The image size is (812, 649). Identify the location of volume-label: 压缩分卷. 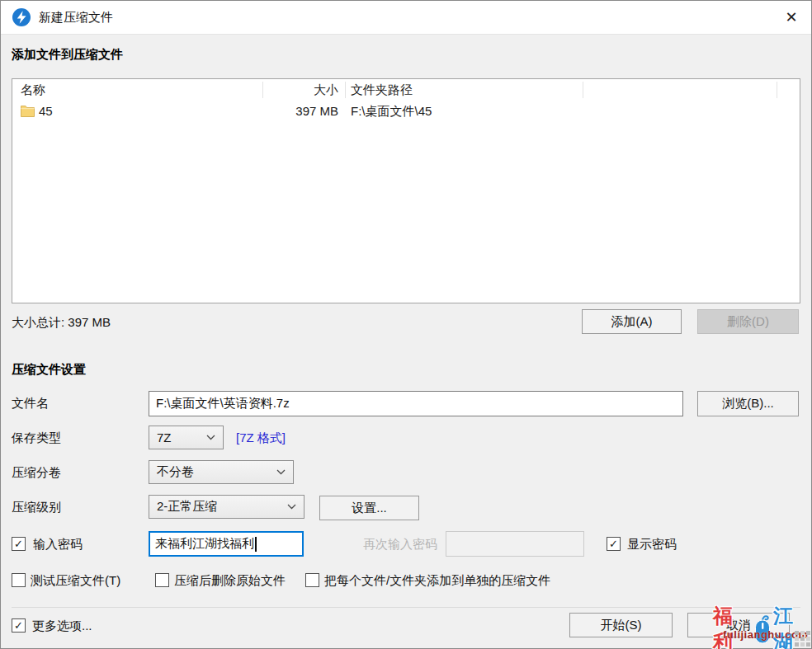
(36, 473).